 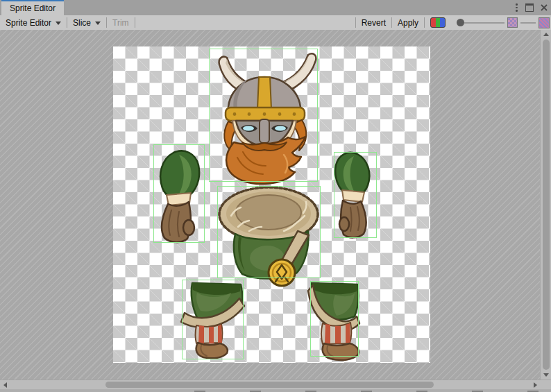 I want to click on mip-texture-small-icon, so click(x=512, y=22).